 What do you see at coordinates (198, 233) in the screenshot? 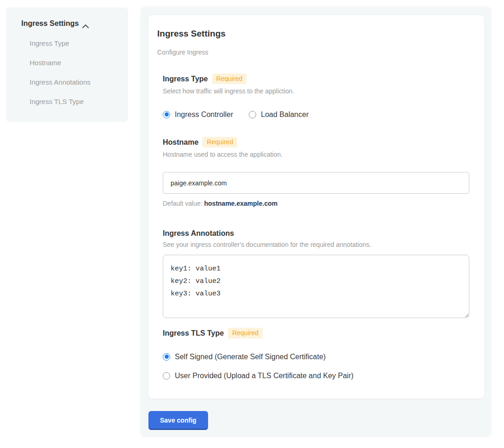
I see `annotations-label: Ingress Annotations` at bounding box center [198, 233].